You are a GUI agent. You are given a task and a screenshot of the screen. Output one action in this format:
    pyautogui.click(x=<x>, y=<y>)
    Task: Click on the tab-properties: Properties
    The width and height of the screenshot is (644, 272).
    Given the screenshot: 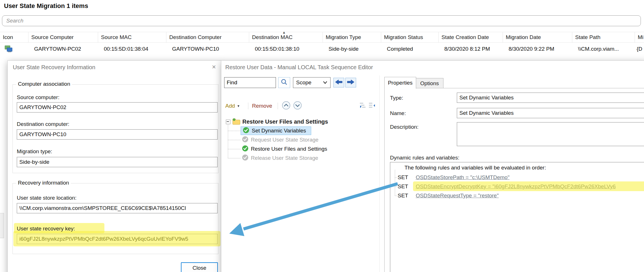 What is the action you would take?
    pyautogui.click(x=400, y=83)
    